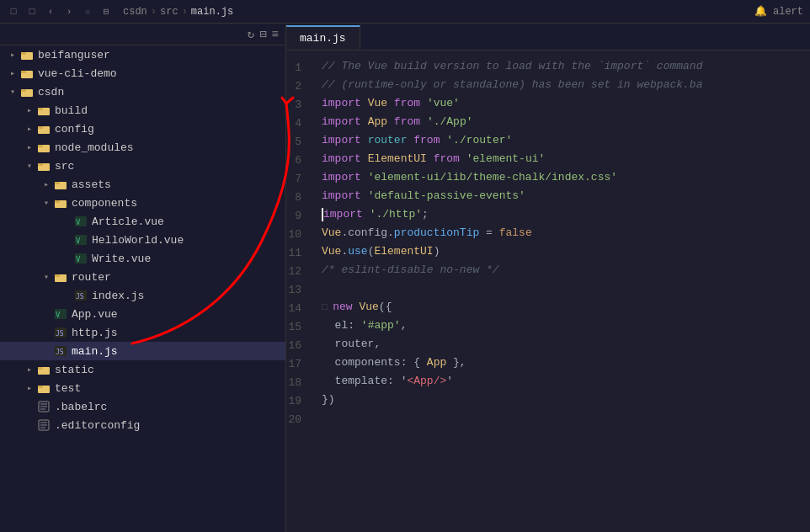 This screenshot has width=810, height=532. I want to click on breadcrumb-csdn: csdn, so click(135, 12).